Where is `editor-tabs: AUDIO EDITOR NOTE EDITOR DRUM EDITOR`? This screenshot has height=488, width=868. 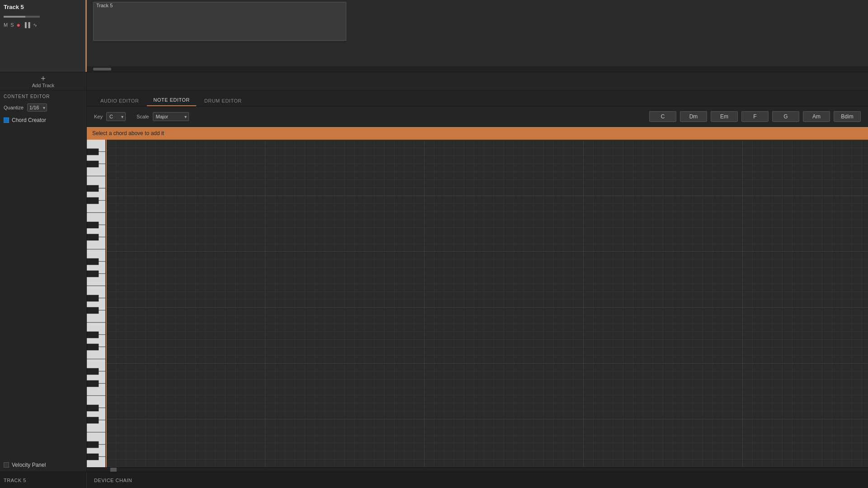 editor-tabs: AUDIO EDITOR NOTE EDITOR DRUM EDITOR is located at coordinates (477, 99).